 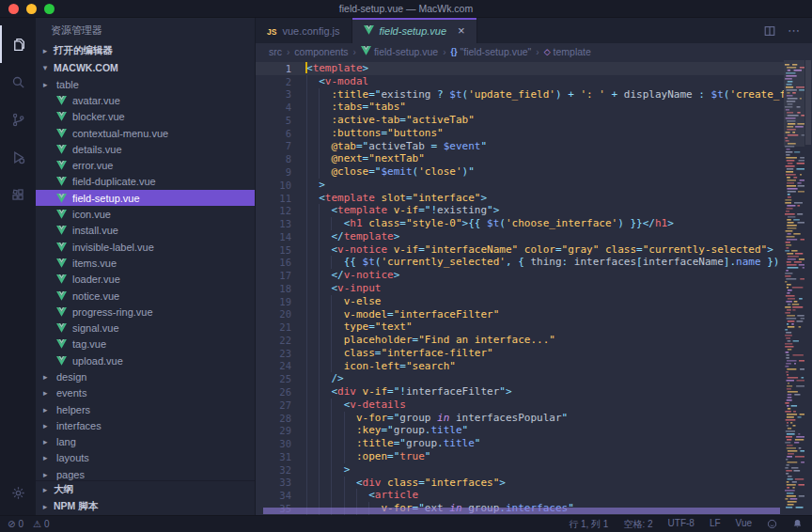 What do you see at coordinates (520, 237) in the screenshot?
I see `code-line: 14</template>` at bounding box center [520, 237].